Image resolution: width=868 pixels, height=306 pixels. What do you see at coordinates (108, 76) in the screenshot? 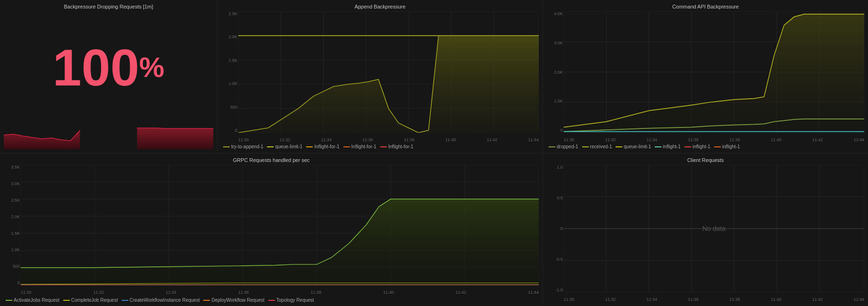
I see `backpressure-panel: Backpressure Dropping Requests [1m] 100%` at bounding box center [108, 76].